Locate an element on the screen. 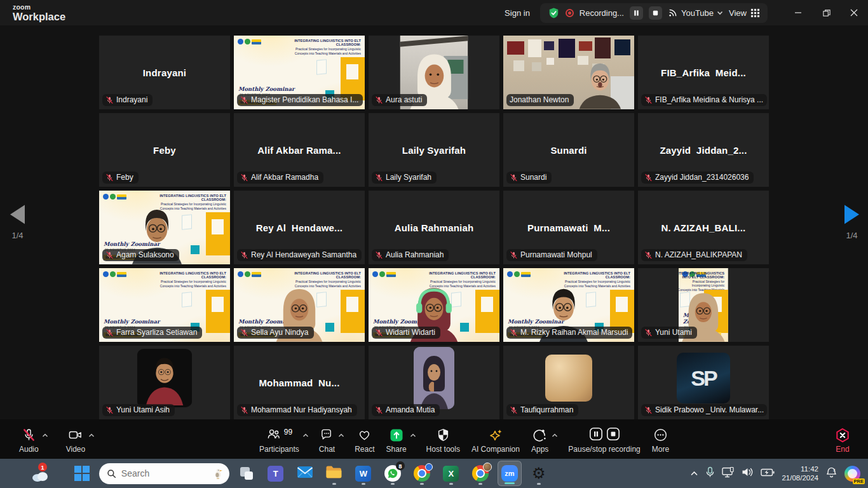 This screenshot has width=868, height=488. audio-options-chevron is located at coordinates (44, 432).